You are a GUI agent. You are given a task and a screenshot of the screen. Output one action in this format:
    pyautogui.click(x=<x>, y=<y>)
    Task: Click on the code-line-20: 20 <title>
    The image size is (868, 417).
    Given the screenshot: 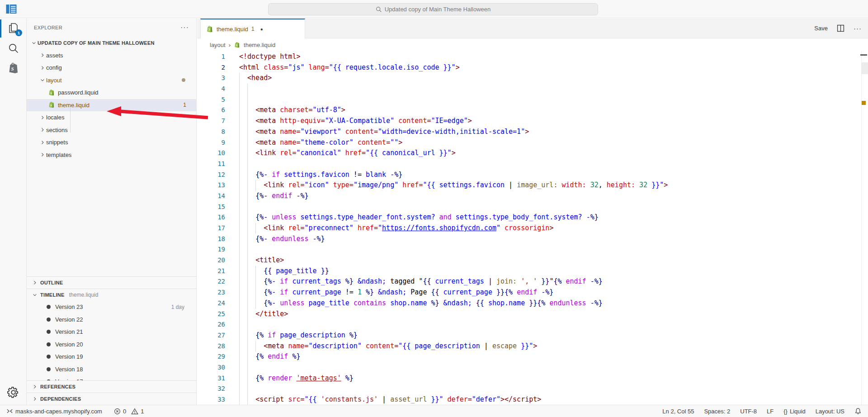 What is the action you would take?
    pyautogui.click(x=533, y=261)
    